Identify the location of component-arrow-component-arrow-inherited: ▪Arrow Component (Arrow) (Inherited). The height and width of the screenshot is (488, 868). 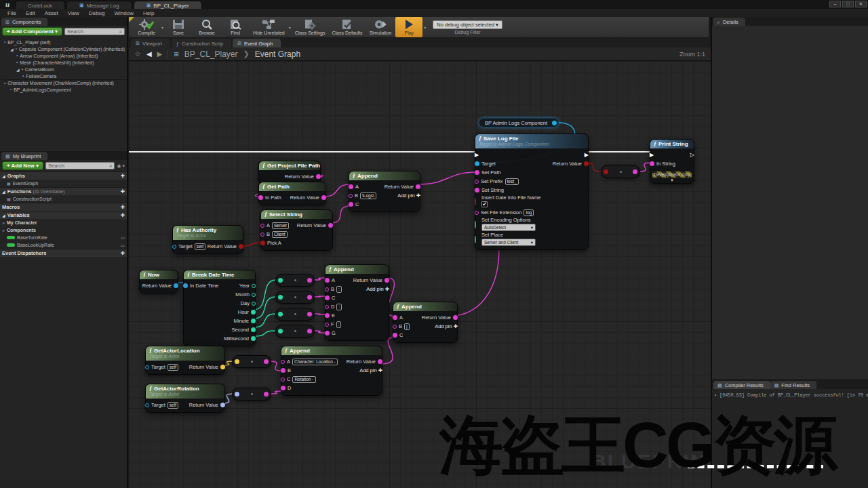
(64, 56).